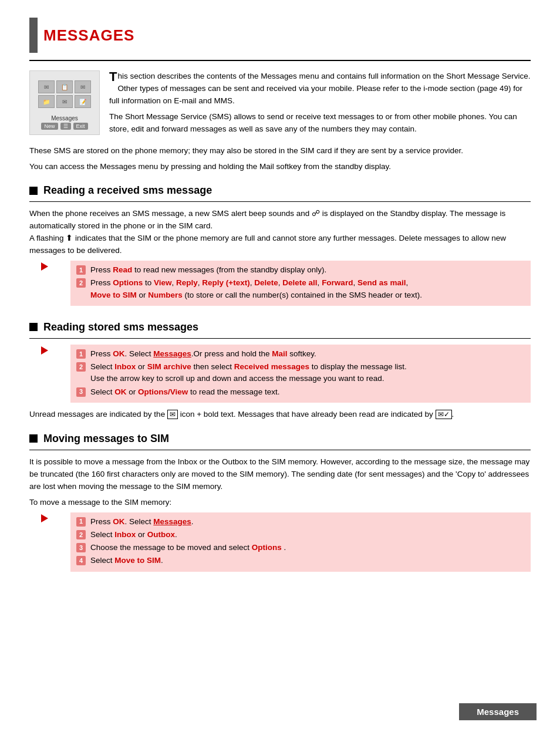 The height and width of the screenshot is (732, 560). I want to click on step-num-2: 2, so click(81, 283).